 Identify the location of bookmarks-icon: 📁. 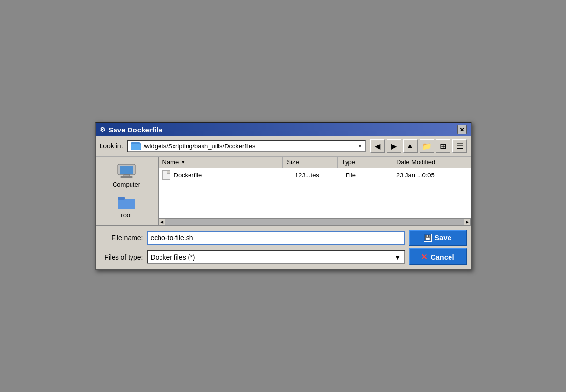
(427, 146).